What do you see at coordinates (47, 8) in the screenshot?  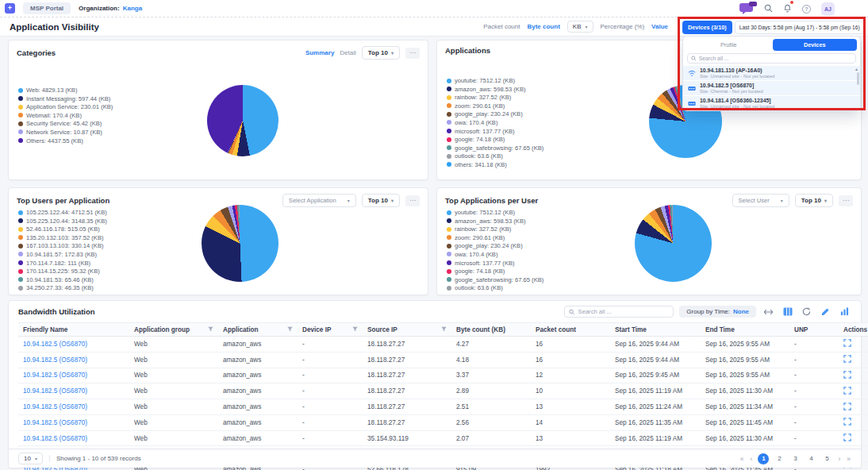 I see `msp-portal-button: MSP Portal` at bounding box center [47, 8].